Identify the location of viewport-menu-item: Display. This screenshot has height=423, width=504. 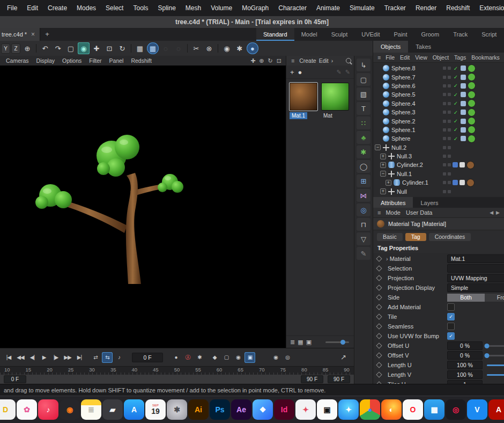
(46, 61).